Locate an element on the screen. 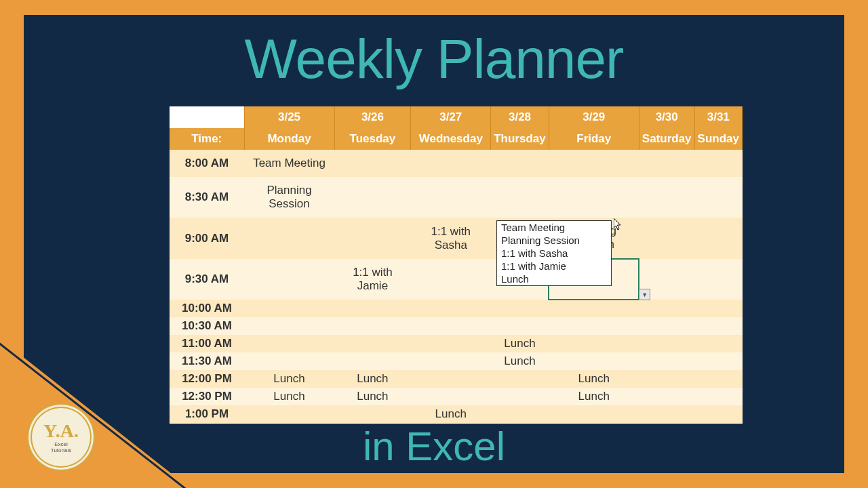  day-col-4: Friday is located at coordinates (594, 139).